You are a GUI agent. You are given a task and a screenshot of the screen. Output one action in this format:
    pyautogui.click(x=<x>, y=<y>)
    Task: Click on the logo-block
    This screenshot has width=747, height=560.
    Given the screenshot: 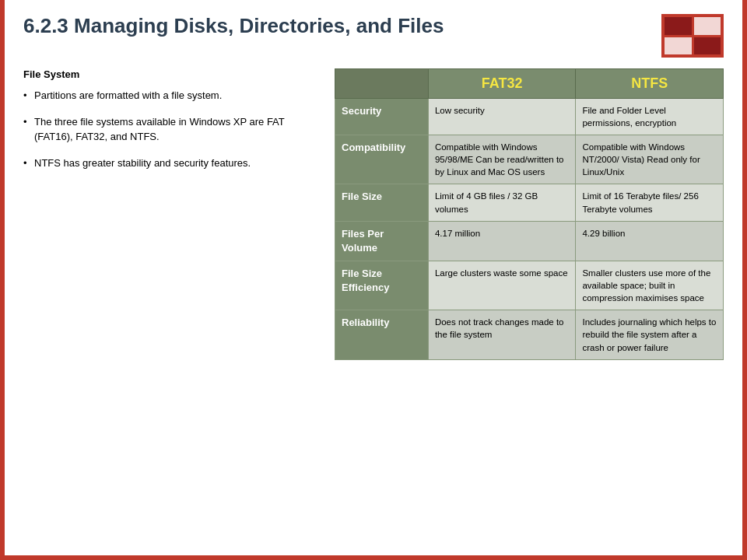 What is the action you would take?
    pyautogui.click(x=693, y=36)
    